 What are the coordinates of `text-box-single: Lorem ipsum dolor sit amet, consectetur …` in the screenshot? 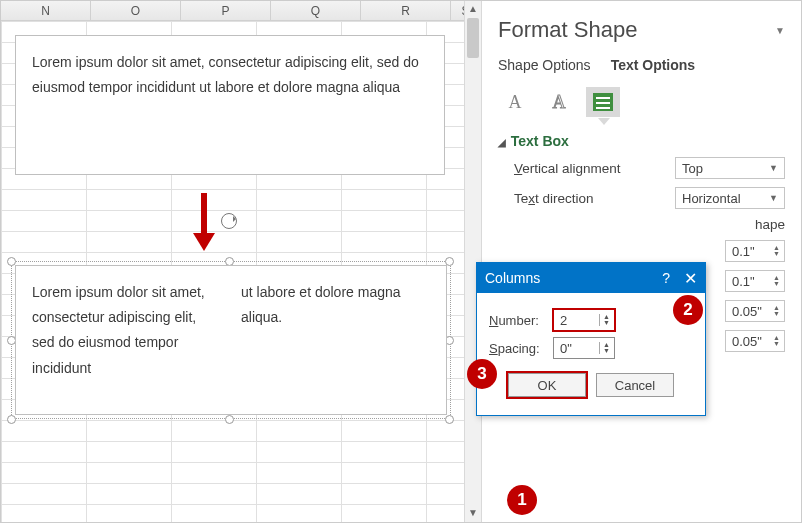 It's located at (230, 105).